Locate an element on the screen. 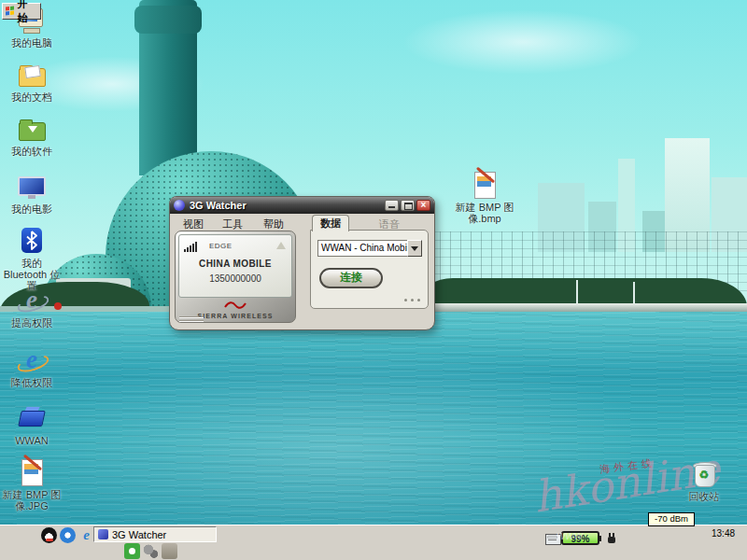 The height and width of the screenshot is (560, 747). recycle-bin-icon: ♻ is located at coordinates (704, 475).